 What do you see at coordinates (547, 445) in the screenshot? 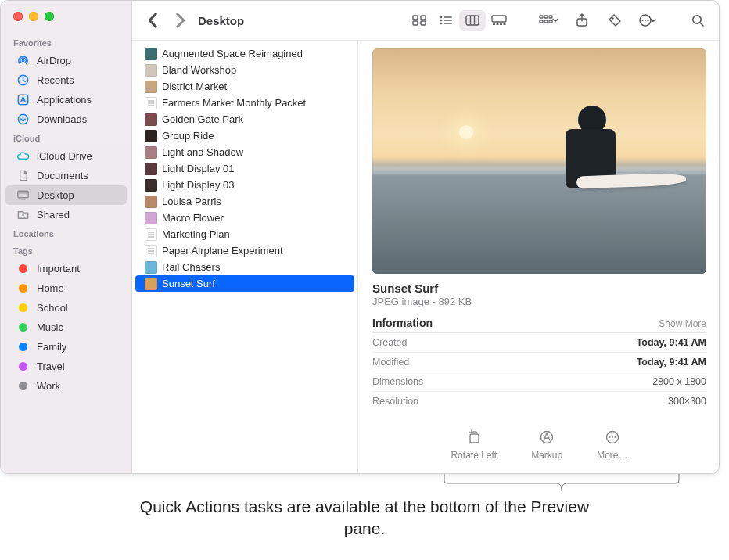
I see `markup-button: Markup` at bounding box center [547, 445].